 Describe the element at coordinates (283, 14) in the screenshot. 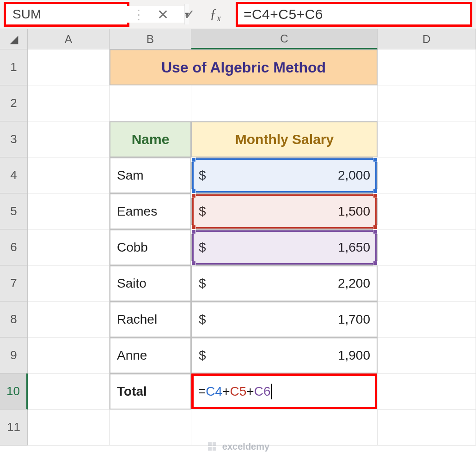

I see `formula-input: =C4+C5+C6` at that location.